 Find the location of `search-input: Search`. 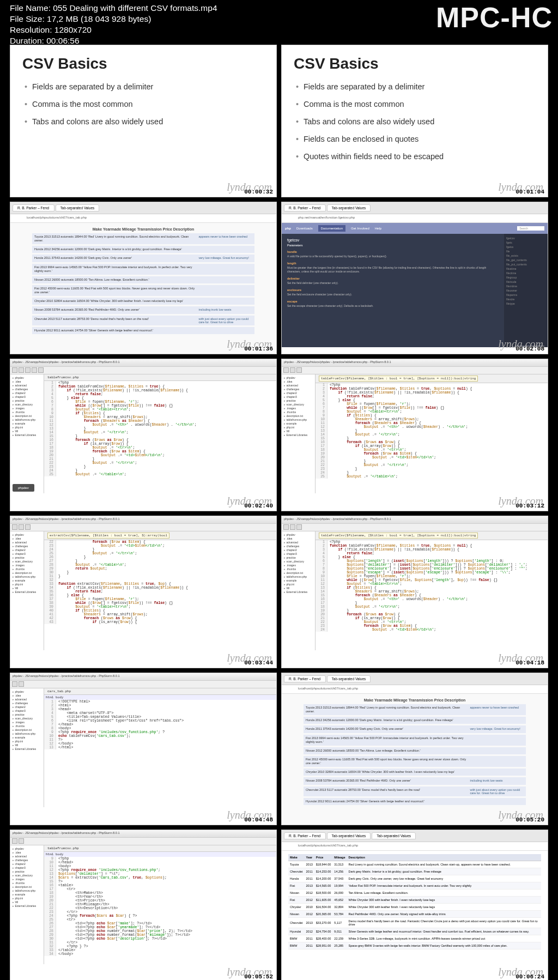

search-input: Search is located at coordinates (531, 228).